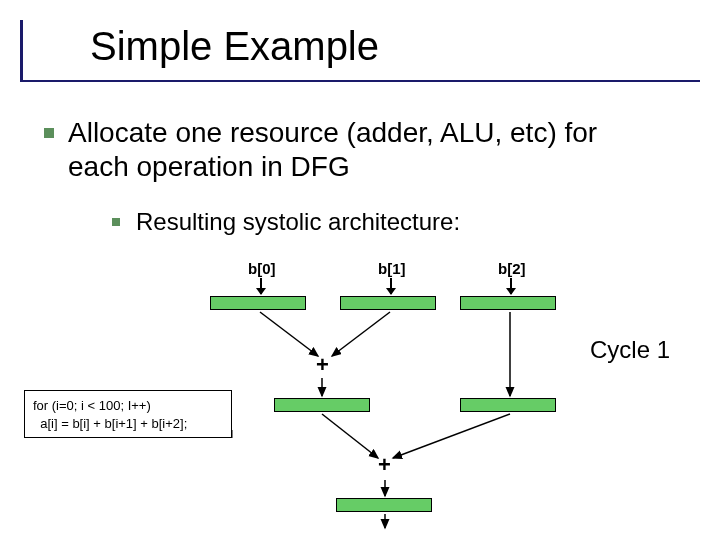 Image resolution: width=720 pixels, height=540 pixels. Describe the element at coordinates (128, 414) in the screenshot. I see `code-box: for (i=0; i < 100; I++) a[i] = b[i] + b[…` at that location.